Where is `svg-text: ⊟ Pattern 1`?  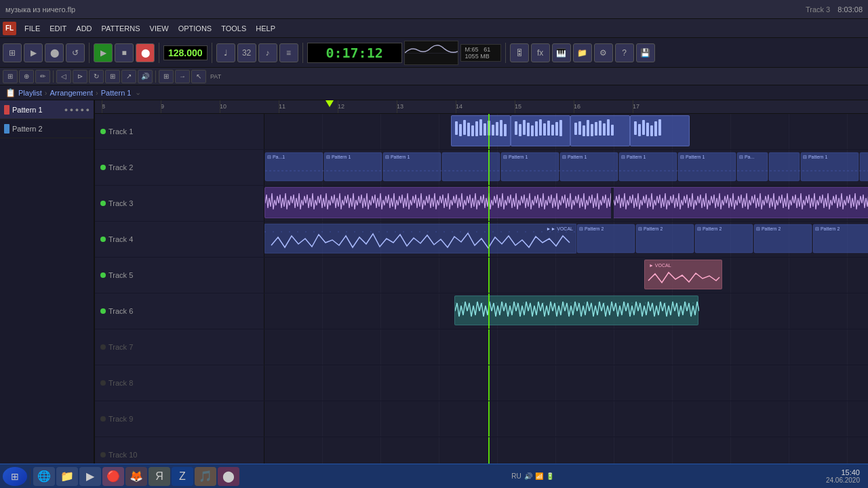
svg-text: ⊟ Pattern 1 is located at coordinates (815, 157).